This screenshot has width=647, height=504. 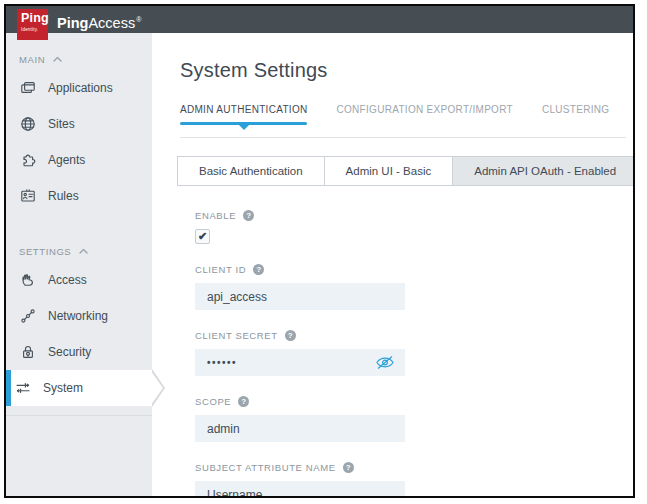 I want to click on sidebar-item-label: Applications, so click(x=80, y=88).